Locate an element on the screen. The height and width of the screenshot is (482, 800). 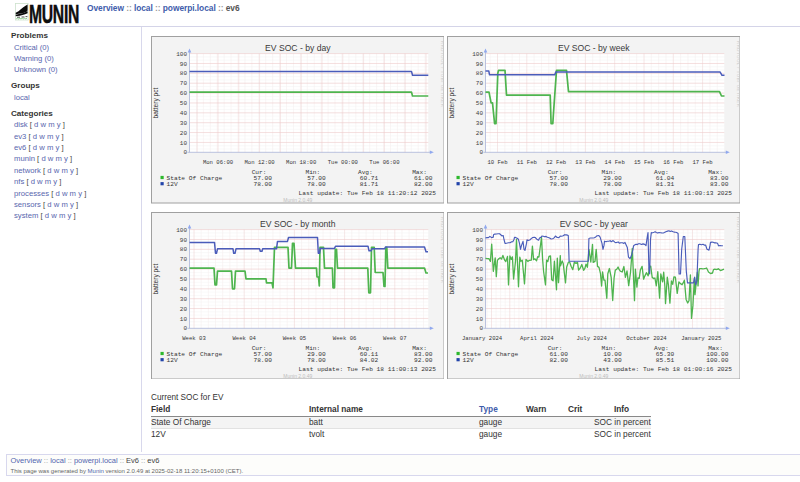
svg-text: EV SOC - by year is located at coordinates (593, 224).